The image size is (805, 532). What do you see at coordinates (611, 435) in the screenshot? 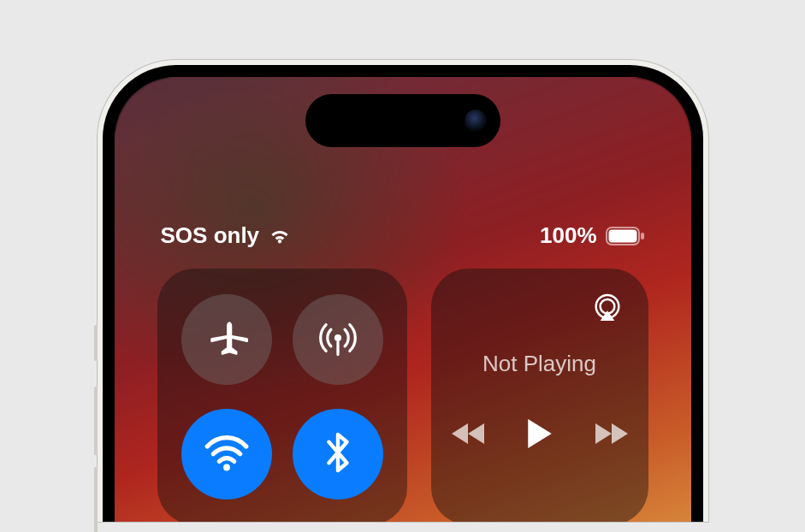
I see `forward-icon` at bounding box center [611, 435].